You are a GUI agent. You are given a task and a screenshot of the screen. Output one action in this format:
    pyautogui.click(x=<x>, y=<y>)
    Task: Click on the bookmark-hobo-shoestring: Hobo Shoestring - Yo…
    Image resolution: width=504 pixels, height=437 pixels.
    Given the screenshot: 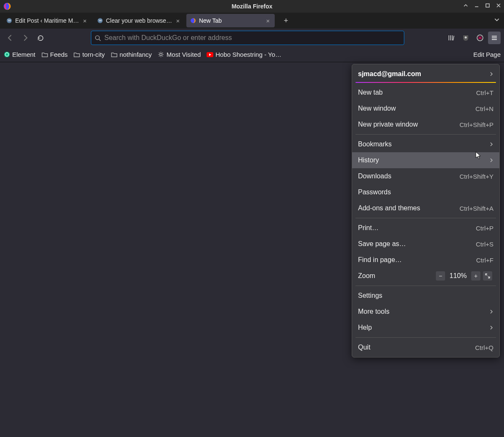 What is the action you would take?
    pyautogui.click(x=244, y=55)
    